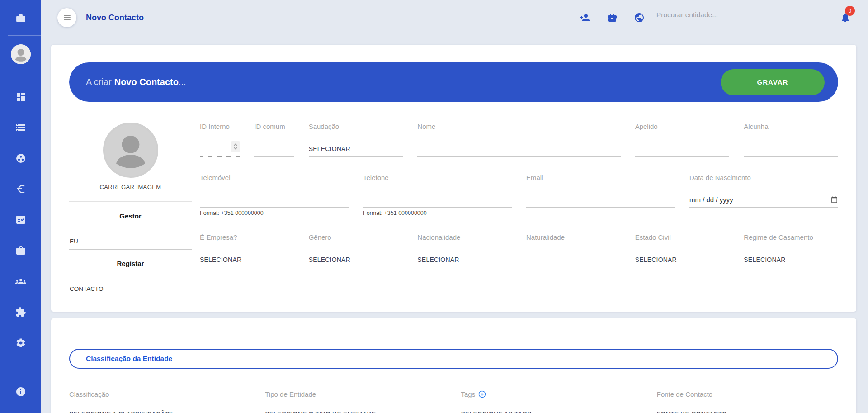  I want to click on sidebar-item-assets, so click(21, 158).